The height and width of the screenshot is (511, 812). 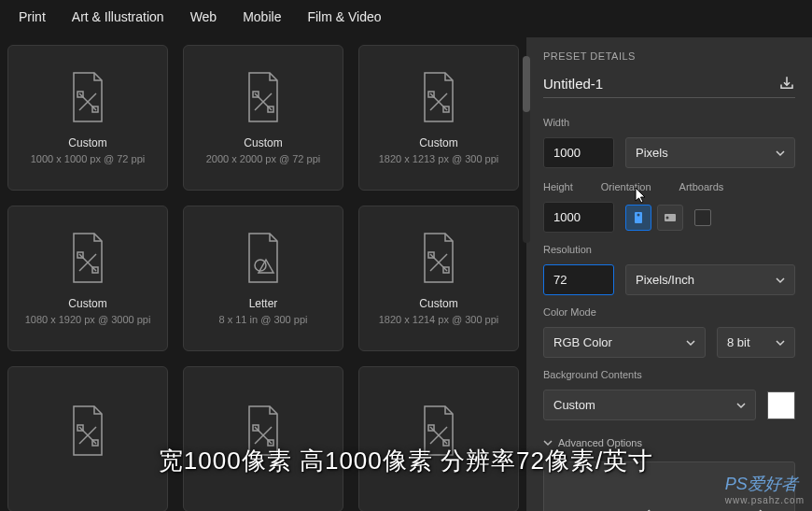 What do you see at coordinates (558, 187) in the screenshot?
I see `height-label: Height` at bounding box center [558, 187].